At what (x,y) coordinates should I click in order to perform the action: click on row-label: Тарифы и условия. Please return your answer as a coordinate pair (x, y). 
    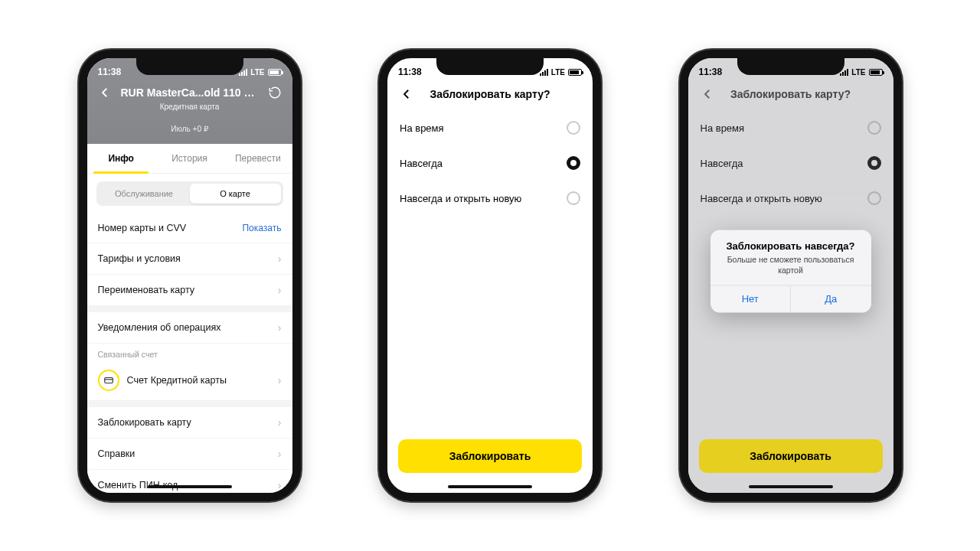
    Looking at the image, I should click on (185, 259).